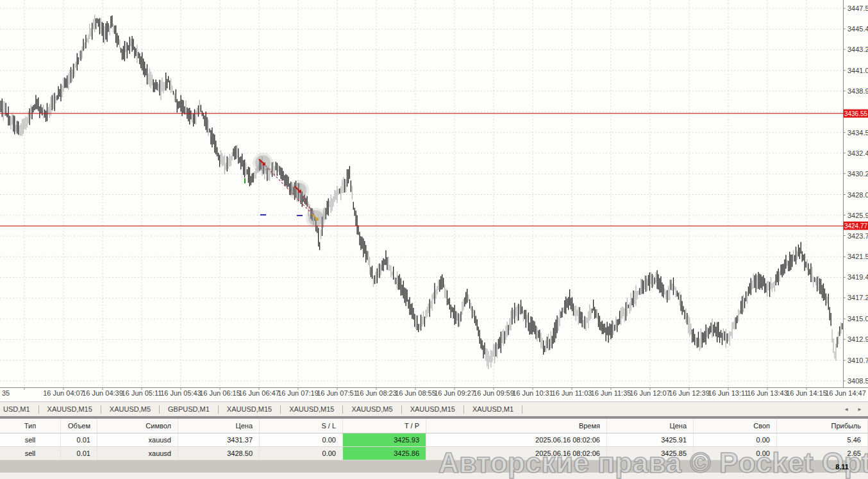  Describe the element at coordinates (434, 467) in the screenshot. I see `terminal-footer: 8.11` at that location.